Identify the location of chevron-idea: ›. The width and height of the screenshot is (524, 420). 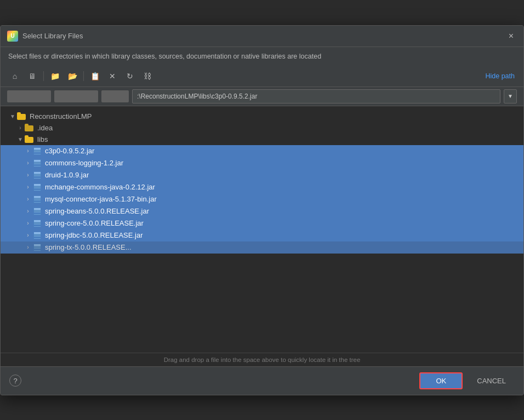
(20, 128).